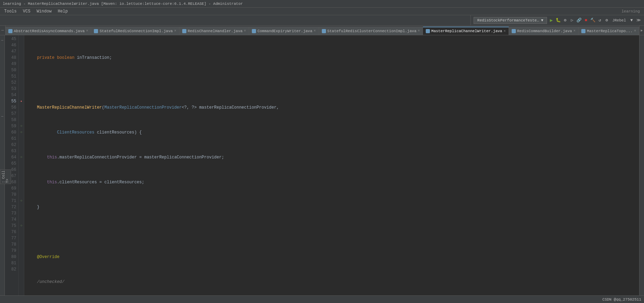  What do you see at coordinates (544, 31) in the screenshot?
I see `tab-command-builder: RedisCommandBuilder.java ×` at bounding box center [544, 31].